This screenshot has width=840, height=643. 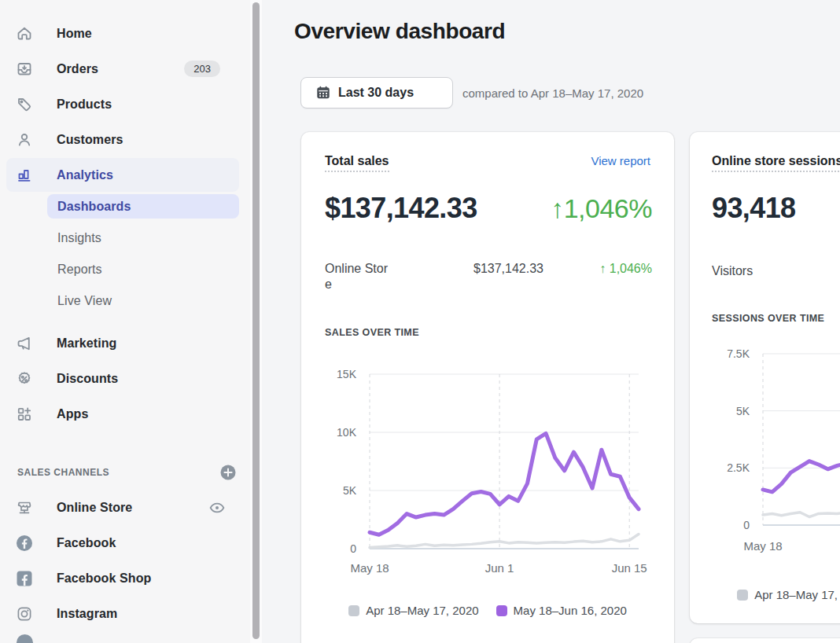 I want to click on sidebar-subitem-label: Reports, so click(x=80, y=270).